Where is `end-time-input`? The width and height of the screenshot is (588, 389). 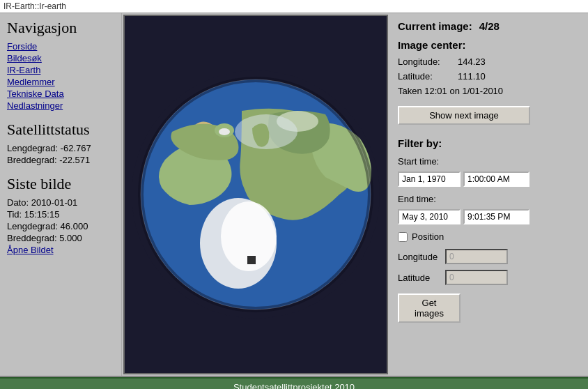 end-time-input is located at coordinates (496, 217).